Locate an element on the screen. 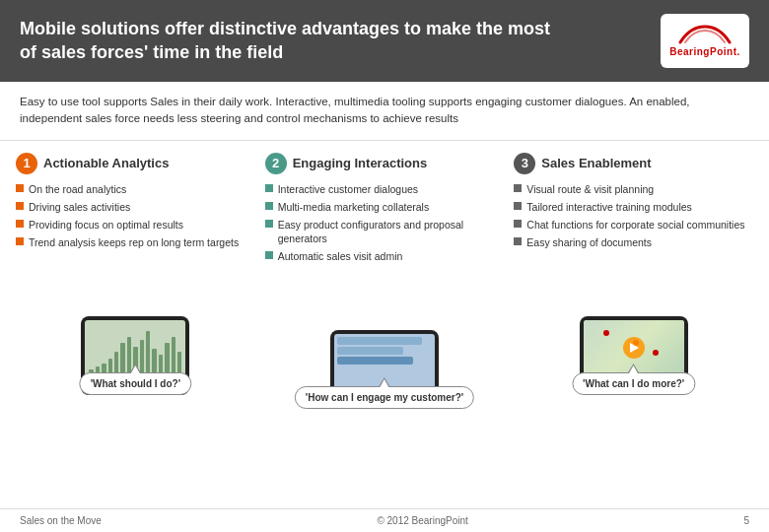 The height and width of the screenshot is (532, 769). col3-device-wrapper: 'What can I do more?' is located at coordinates (634, 356).